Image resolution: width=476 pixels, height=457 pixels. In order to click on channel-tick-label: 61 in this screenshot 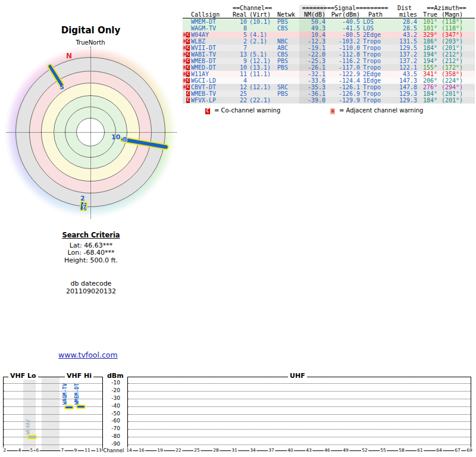, I will do `click(420, 450)`.